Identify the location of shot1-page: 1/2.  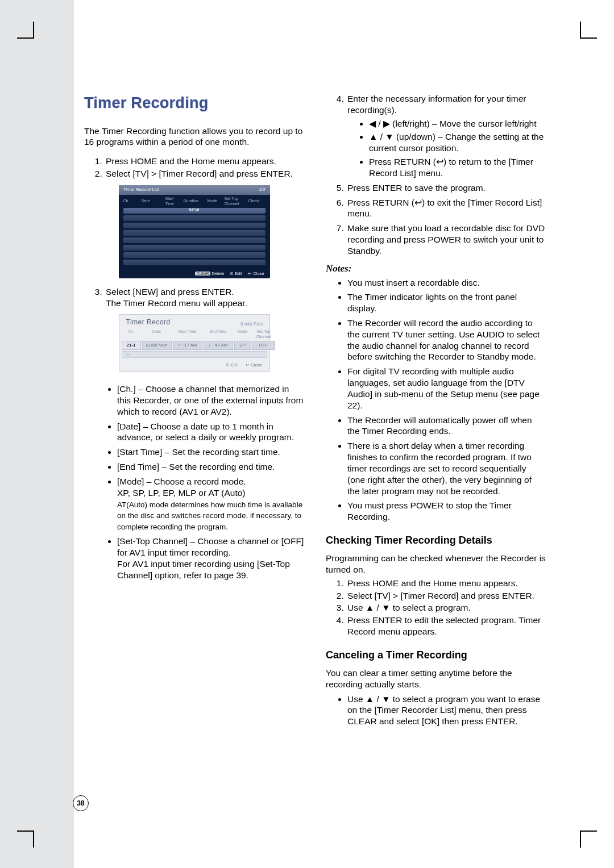
(262, 190).